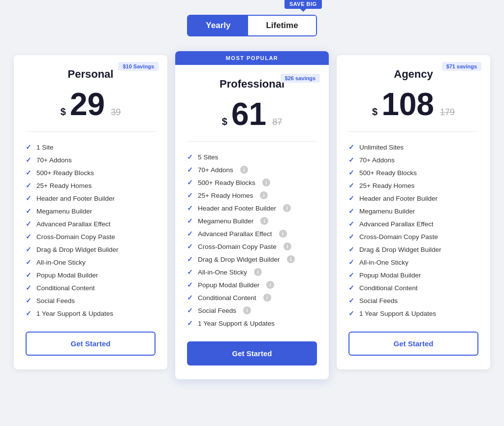 Image resolution: width=504 pixels, height=426 pixels. I want to click on feature-item: ✓ Conditional Content, so click(91, 288).